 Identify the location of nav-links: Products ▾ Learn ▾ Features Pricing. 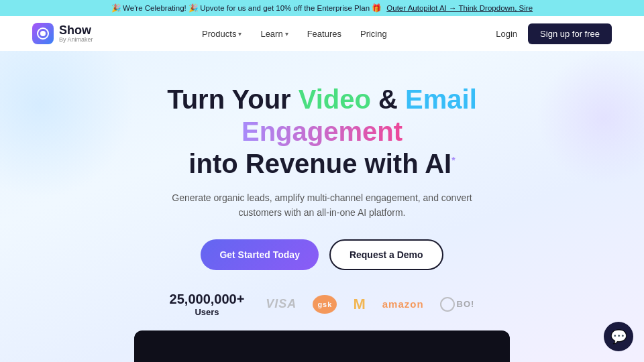
(294, 34).